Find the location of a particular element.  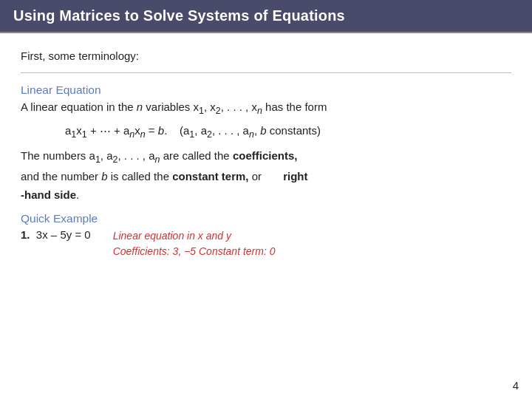

b-var: b is located at coordinates (161, 130).